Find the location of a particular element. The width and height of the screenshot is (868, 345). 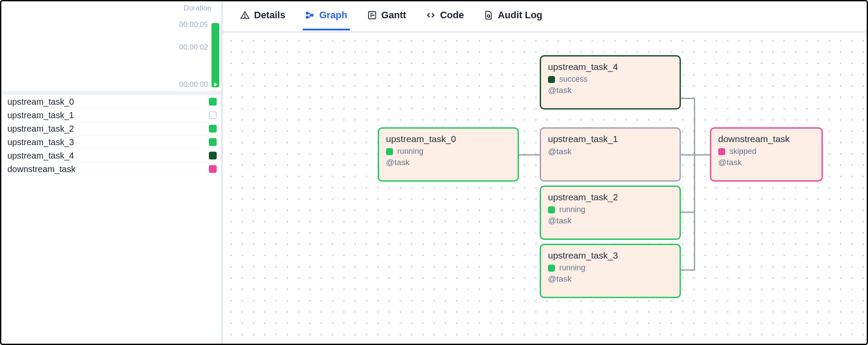

node-upstream_task_2: upstream_task_2 running @task is located at coordinates (611, 213).